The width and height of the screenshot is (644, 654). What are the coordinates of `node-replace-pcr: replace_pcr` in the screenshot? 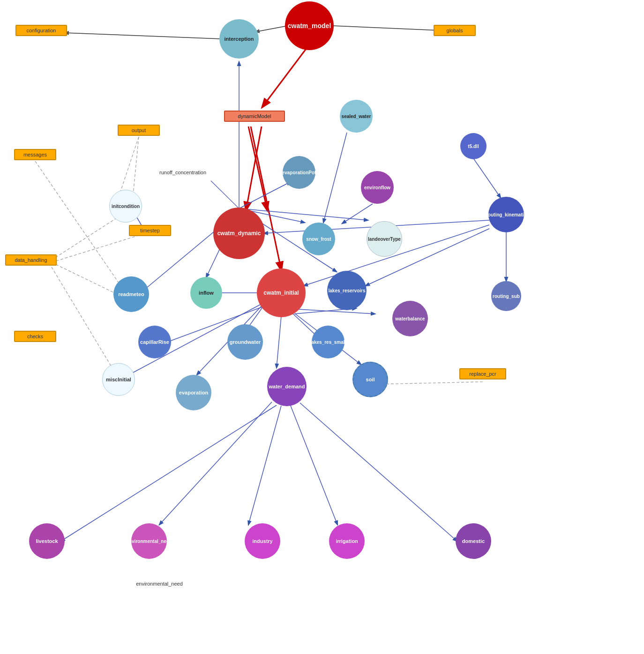 It's located at (483, 374).